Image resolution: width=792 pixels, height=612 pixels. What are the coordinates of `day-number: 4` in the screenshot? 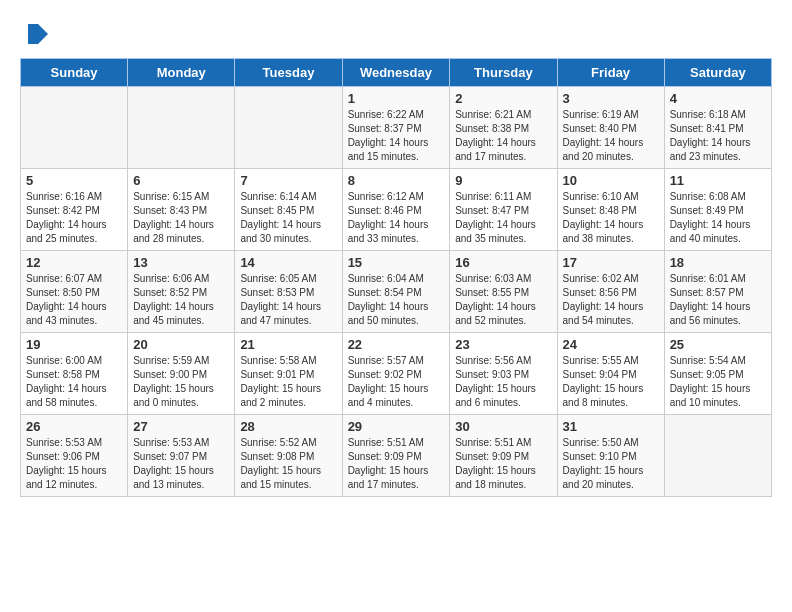 It's located at (718, 98).